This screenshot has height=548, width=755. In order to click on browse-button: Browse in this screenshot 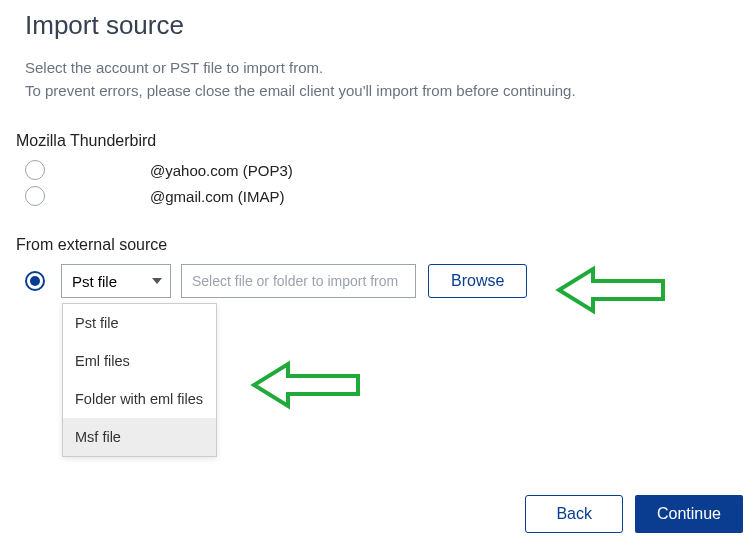, I will do `click(478, 281)`.